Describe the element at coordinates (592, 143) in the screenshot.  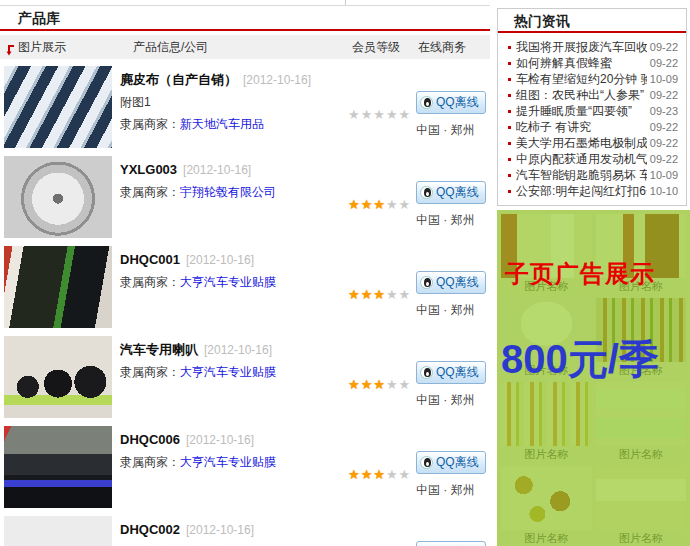
I see `news-item: 美大学用石墨烯电极制成锂电09-22` at that location.